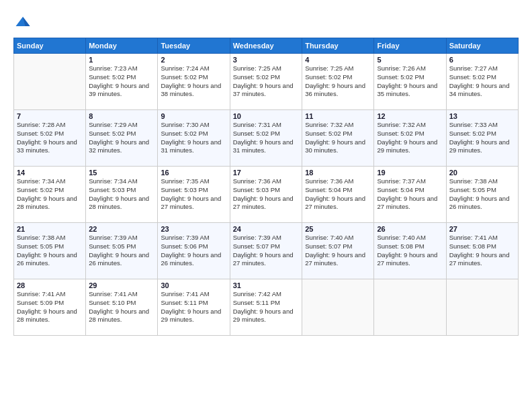  I want to click on day-number: 15, so click(122, 173).